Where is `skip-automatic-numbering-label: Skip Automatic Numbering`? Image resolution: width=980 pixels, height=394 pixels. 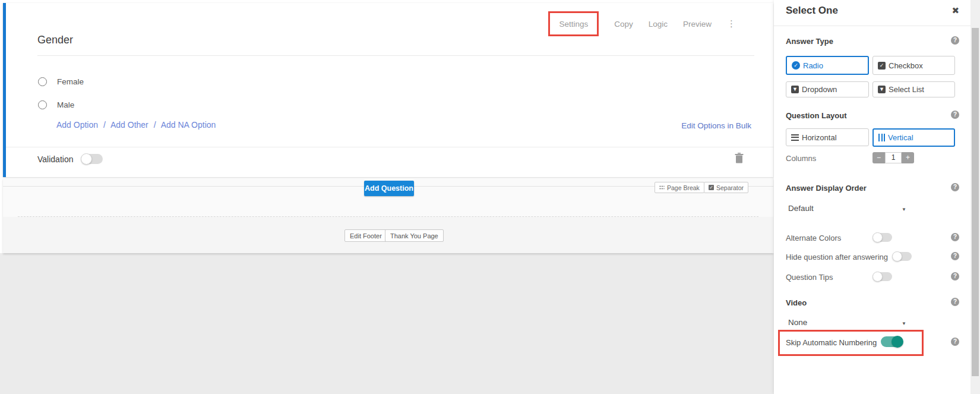
skip-automatic-numbering-label: Skip Automatic Numbering is located at coordinates (832, 342).